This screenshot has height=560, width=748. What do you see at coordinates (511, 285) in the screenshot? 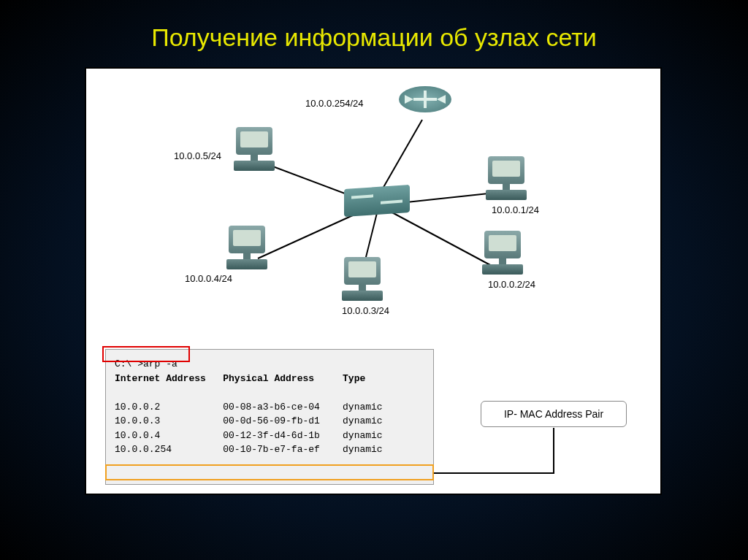
I see `pc2-label: 10.0.0.2/24` at bounding box center [511, 285].